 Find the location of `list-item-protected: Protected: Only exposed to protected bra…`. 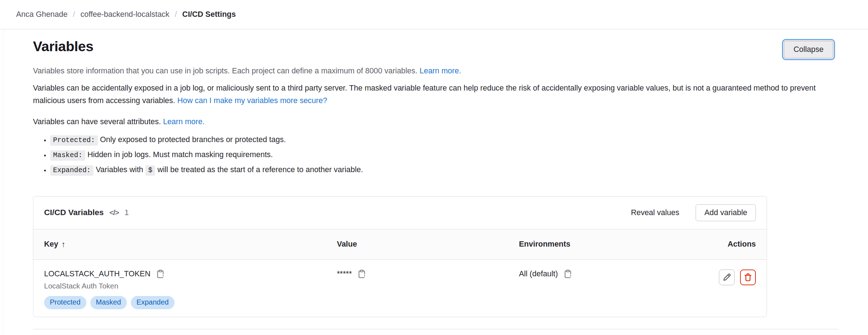

list-item-protected: Protected: Only exposed to protected bra… is located at coordinates (443, 140).